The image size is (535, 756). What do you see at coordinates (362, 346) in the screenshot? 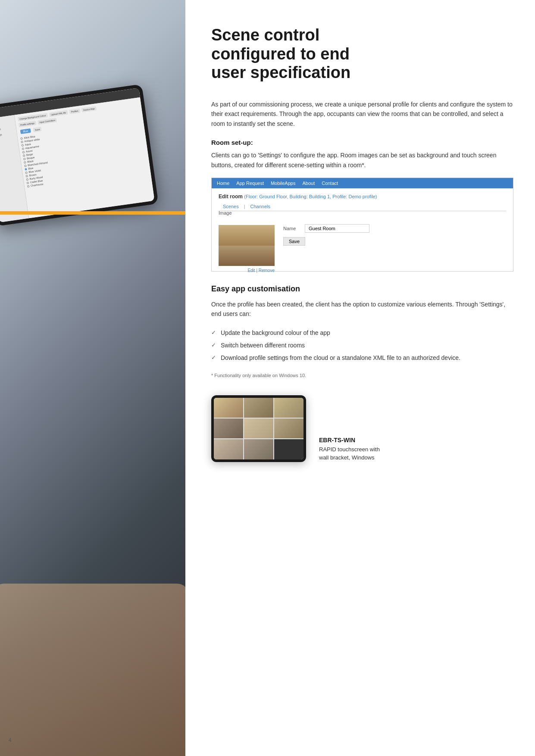
I see `bullet-item-2: Switch between different rooms` at bounding box center [362, 346].